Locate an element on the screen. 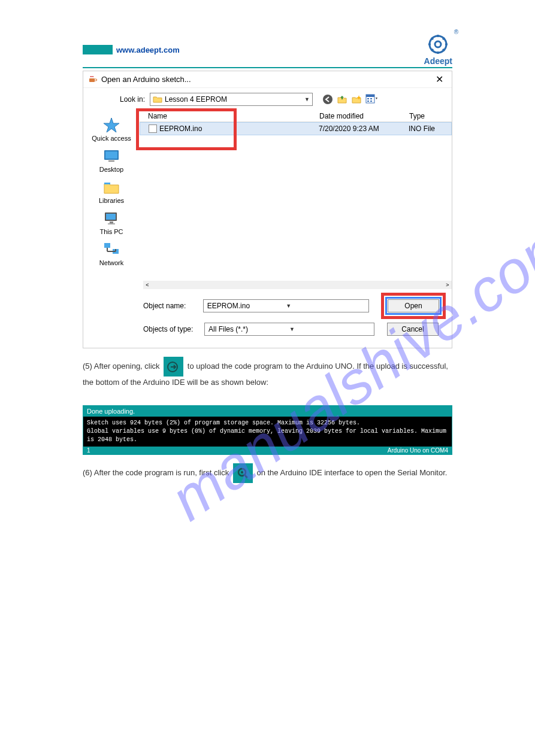 This screenshot has width=535, height=756. instruction-text: on the Arduino IDE interface to open the… is located at coordinates (352, 472).